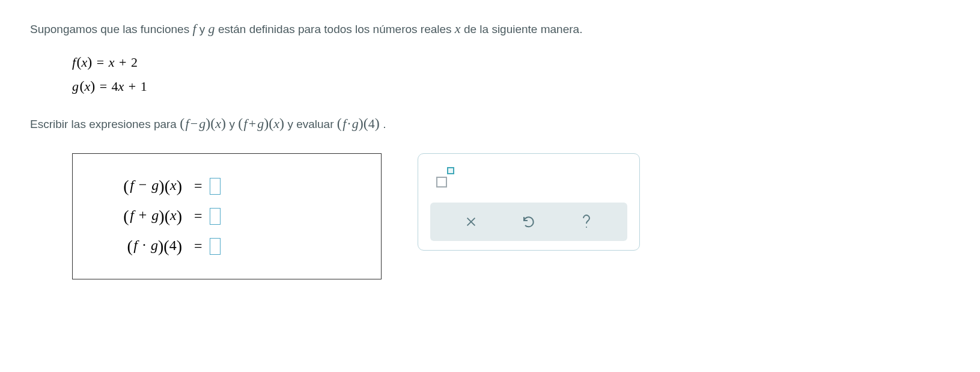 The height and width of the screenshot is (372, 980). What do you see at coordinates (87, 87) in the screenshot?
I see `def-g-var: x` at bounding box center [87, 87].